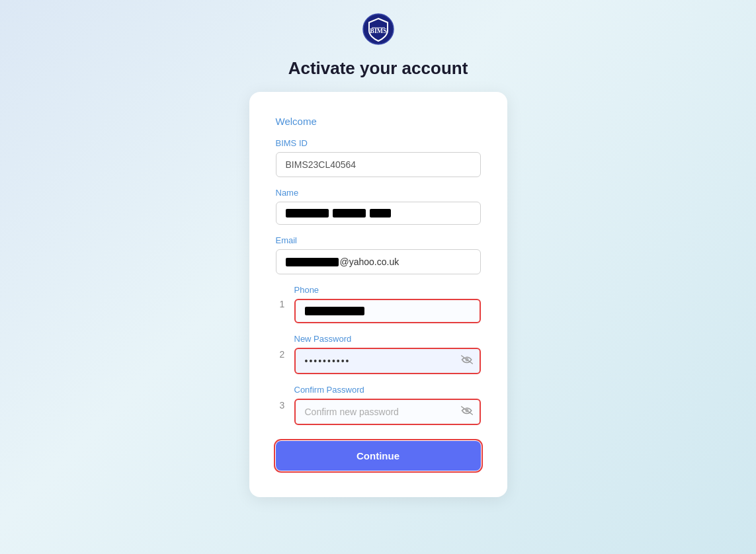 This screenshot has height=554, width=756. Describe the element at coordinates (378, 122) in the screenshot. I see `welcome-group: Welcome` at that location.